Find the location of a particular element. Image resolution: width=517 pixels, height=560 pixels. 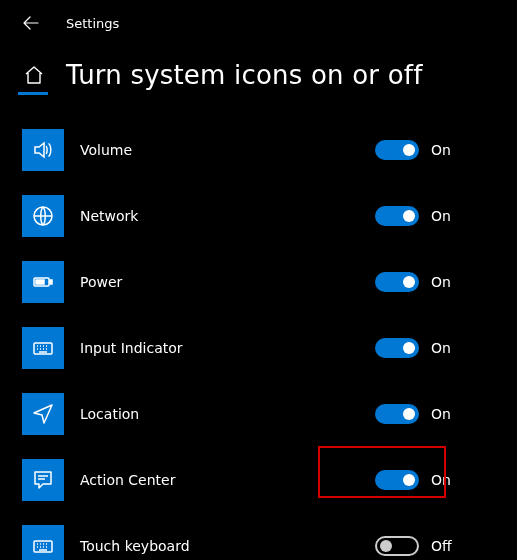

setting-label: Power is located at coordinates (228, 282).